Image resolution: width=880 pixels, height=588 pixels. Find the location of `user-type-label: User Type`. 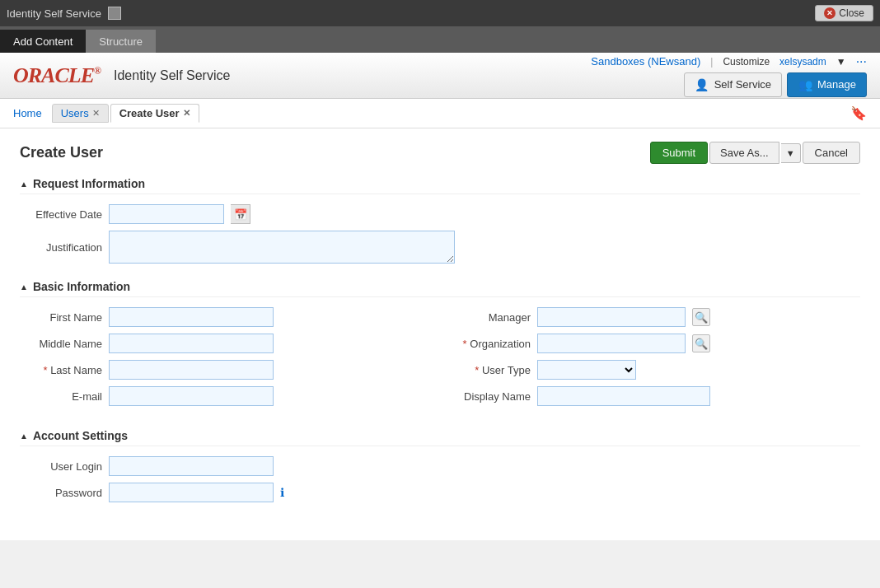

user-type-label: User Type is located at coordinates (489, 371).